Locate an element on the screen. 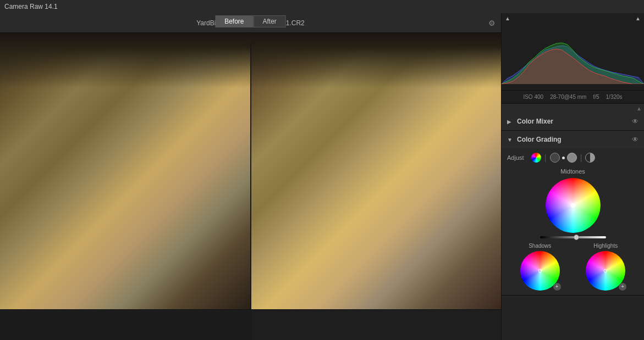  after-tab: After is located at coordinates (269, 21).